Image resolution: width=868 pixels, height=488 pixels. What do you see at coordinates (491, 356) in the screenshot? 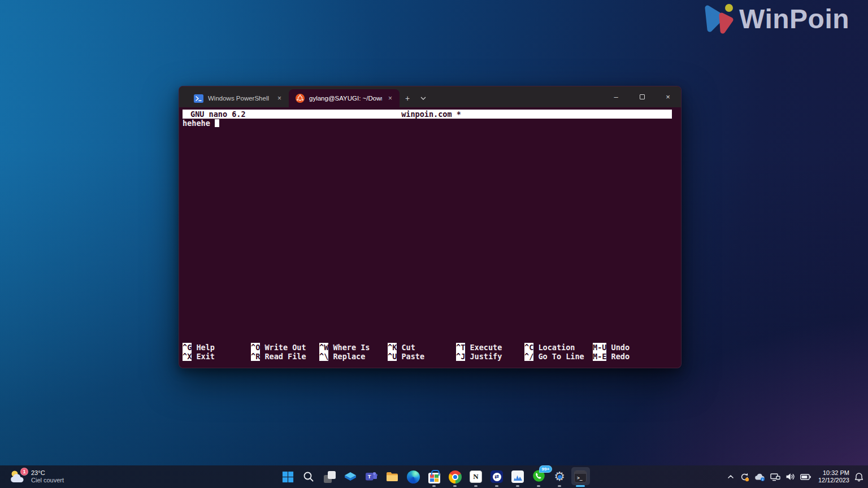
I see `shortcut-justify: ^JJustify` at bounding box center [491, 356].